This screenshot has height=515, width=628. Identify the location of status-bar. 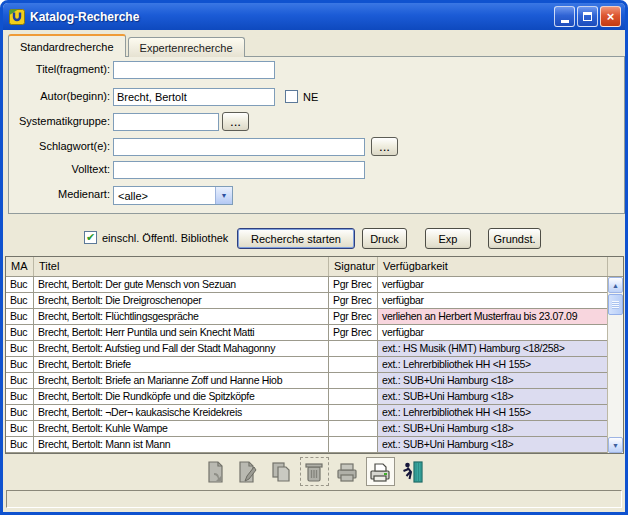
(314, 499).